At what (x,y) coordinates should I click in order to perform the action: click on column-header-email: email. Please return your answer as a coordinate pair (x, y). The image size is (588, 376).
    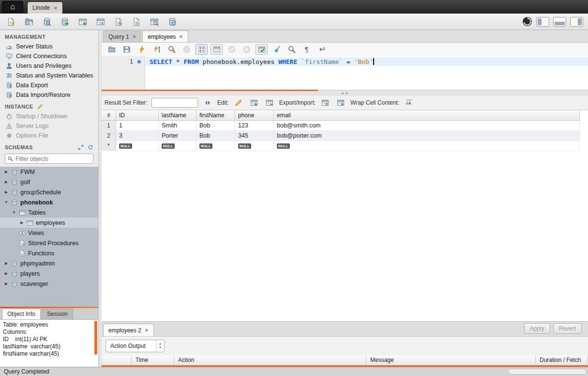
    Looking at the image, I should click on (427, 115).